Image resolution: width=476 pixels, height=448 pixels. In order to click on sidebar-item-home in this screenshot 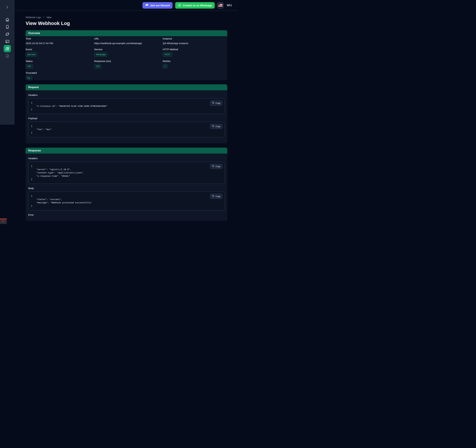, I will do `click(7, 20)`.